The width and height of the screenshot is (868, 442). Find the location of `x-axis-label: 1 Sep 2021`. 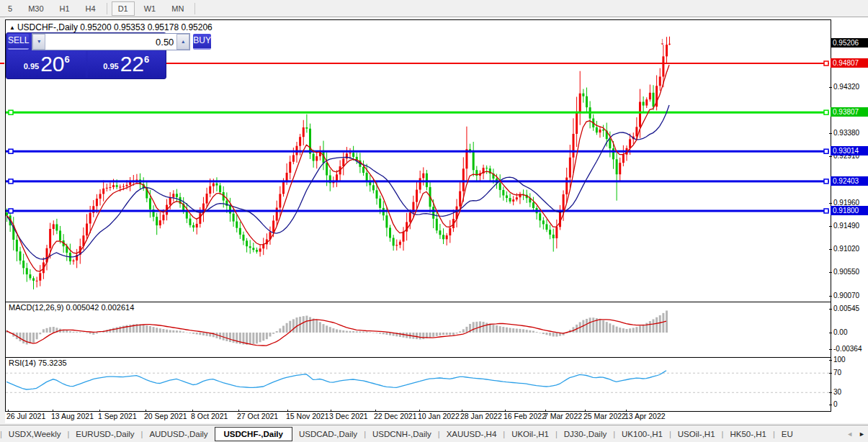

x-axis-label: 1 Sep 2021 is located at coordinates (117, 416).